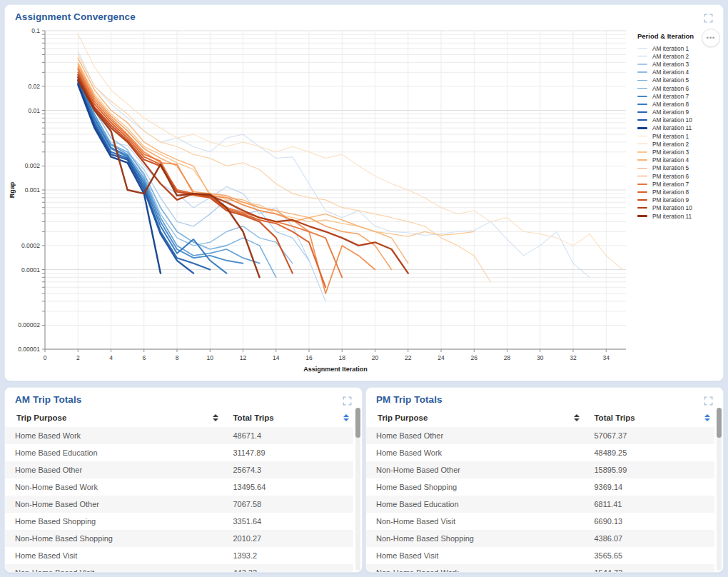 The width and height of the screenshot is (728, 577). What do you see at coordinates (179, 436) in the screenshot?
I see `table-row: Home Based Work48671.4` at bounding box center [179, 436].